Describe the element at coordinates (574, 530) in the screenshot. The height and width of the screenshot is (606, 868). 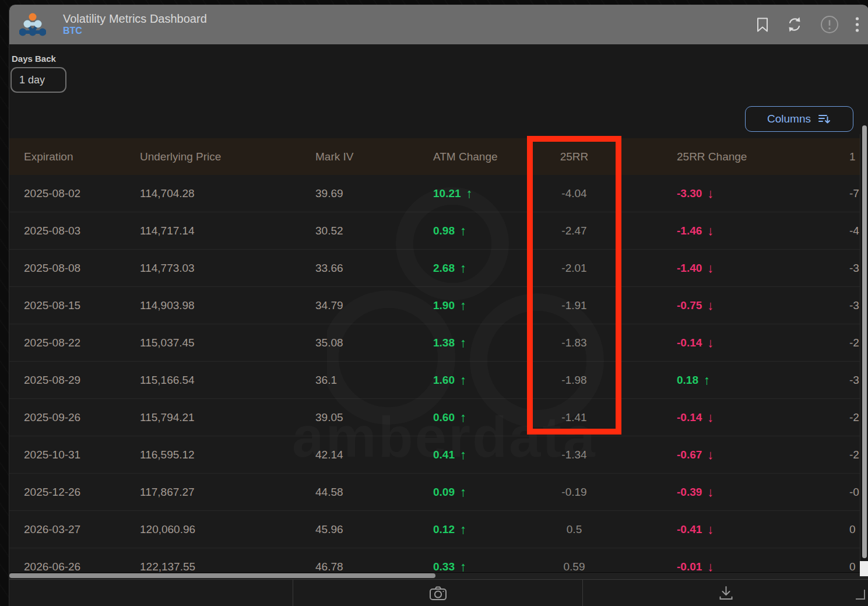
I see `rr25-cell: 0.5` at that location.